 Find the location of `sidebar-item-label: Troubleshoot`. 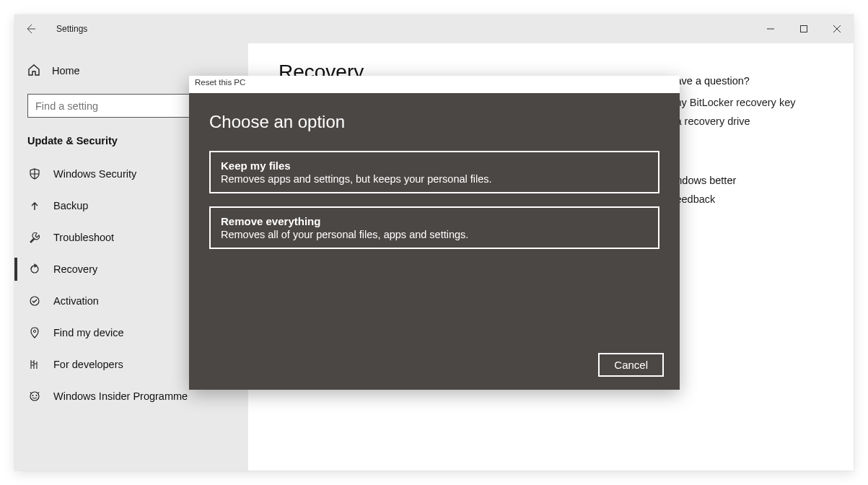

sidebar-item-label: Troubleshoot is located at coordinates (84, 237).